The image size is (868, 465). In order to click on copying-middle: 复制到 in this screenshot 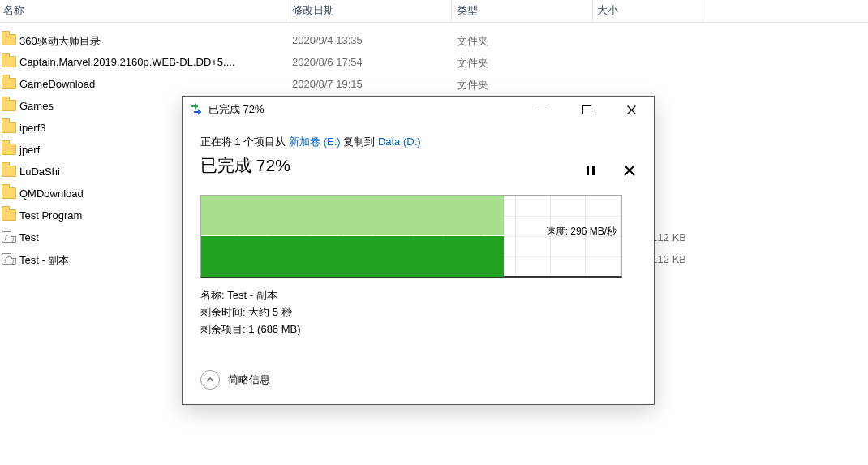, I will do `click(359, 141)`.